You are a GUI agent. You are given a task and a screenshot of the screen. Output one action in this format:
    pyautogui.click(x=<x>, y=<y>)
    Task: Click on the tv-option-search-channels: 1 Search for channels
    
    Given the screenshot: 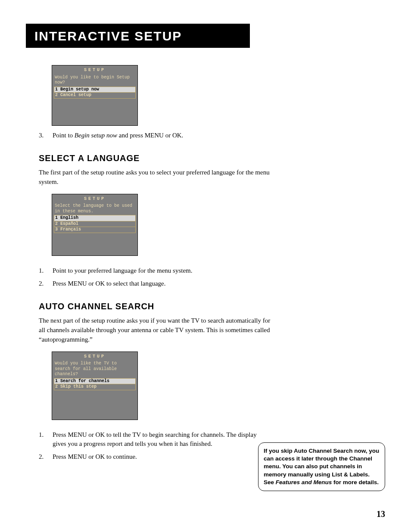 What is the action you would take?
    pyautogui.click(x=95, y=382)
    